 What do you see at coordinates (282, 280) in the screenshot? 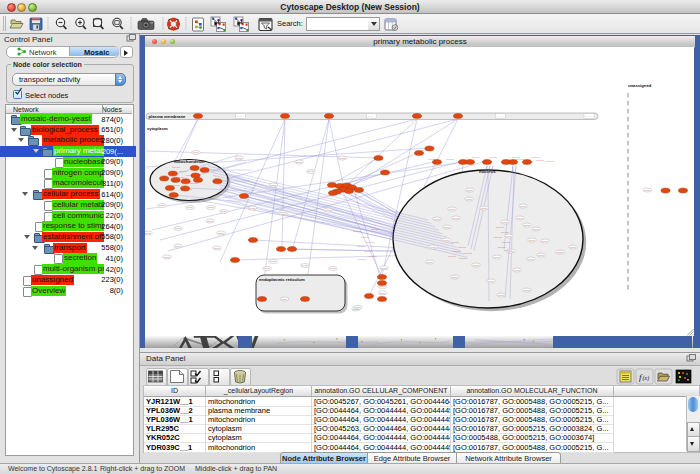
I see `svg-text: endoplasmic reticulum` at bounding box center [282, 280].